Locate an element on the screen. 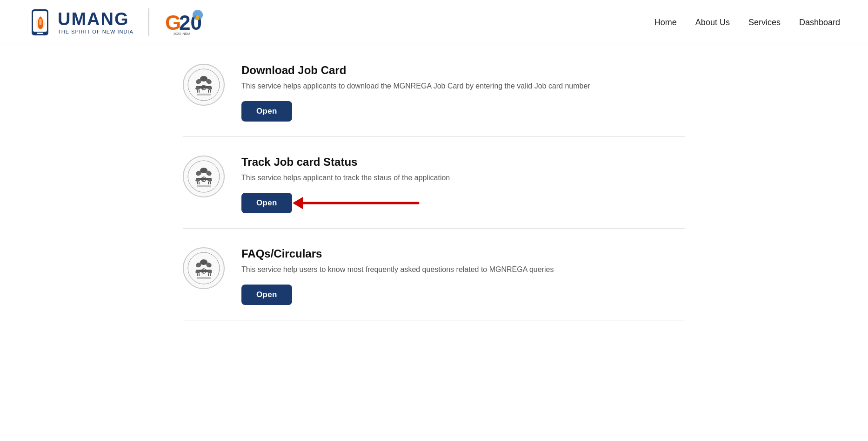 The height and width of the screenshot is (441, 868). red-arrow-annotation is located at coordinates (358, 203).